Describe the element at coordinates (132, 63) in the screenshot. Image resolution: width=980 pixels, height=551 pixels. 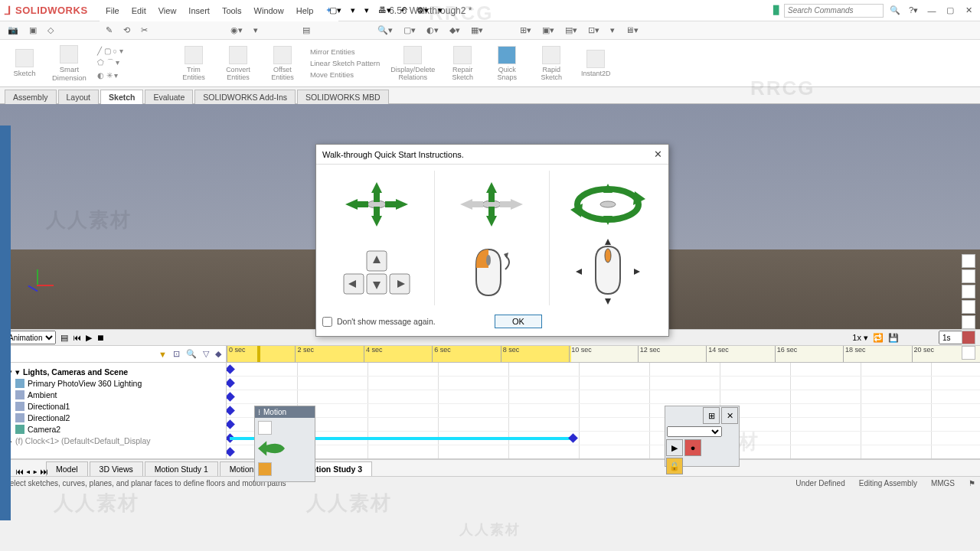
I see `ribbon-entity-tools: ╱ ▢ ○ ▾⬠ ⌒ ▾◐ ✳ ▾` at that location.